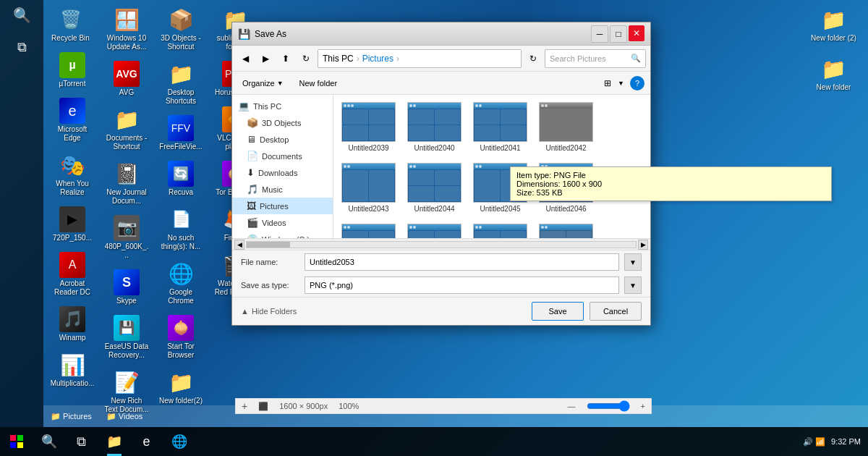 The height and width of the screenshot is (456, 868). I want to click on filetype-dropdown-arrow: ▼, so click(633, 285).